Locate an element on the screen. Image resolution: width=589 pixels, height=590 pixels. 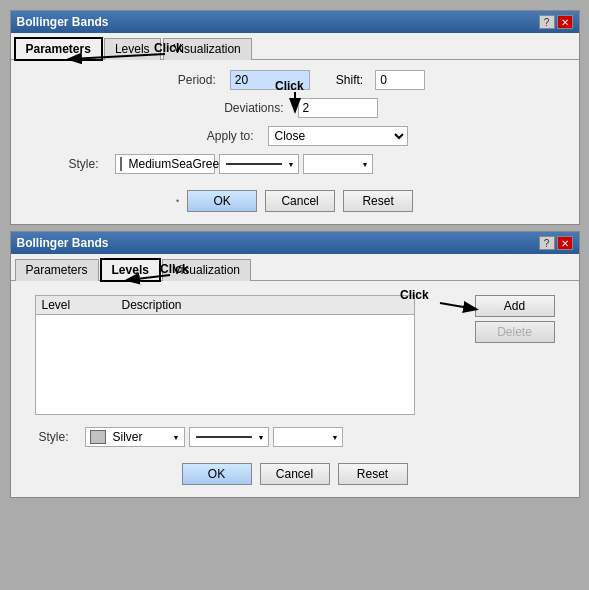
line-style-btn-2: ▼ is located at coordinates (229, 437).